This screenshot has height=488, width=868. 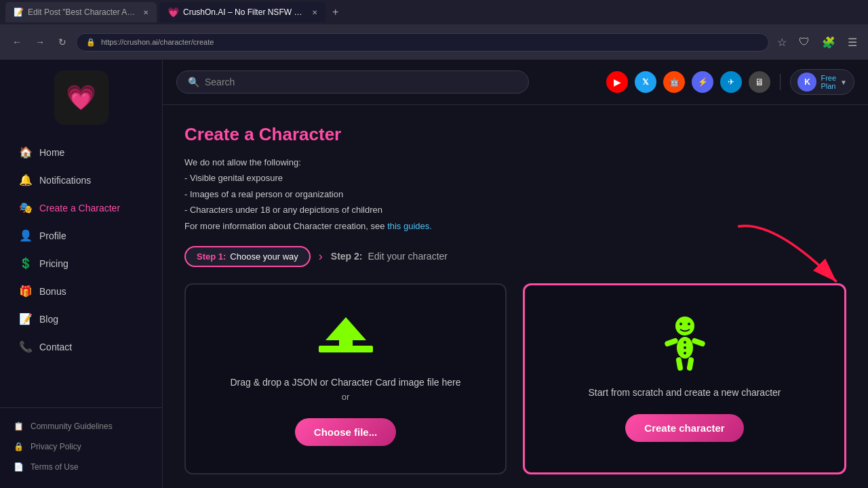 I want to click on scratch-card-text: Start from scratch and create a new char…, so click(x=684, y=392).